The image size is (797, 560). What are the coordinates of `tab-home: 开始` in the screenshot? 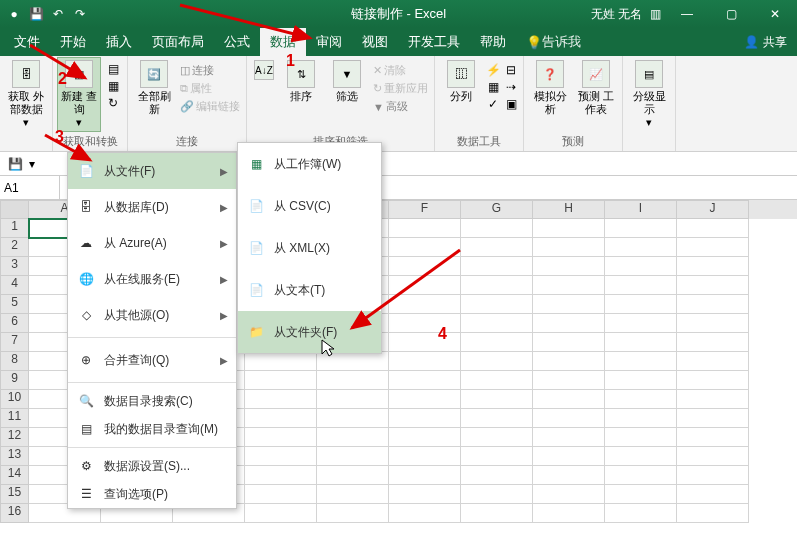 It's located at (73, 42).